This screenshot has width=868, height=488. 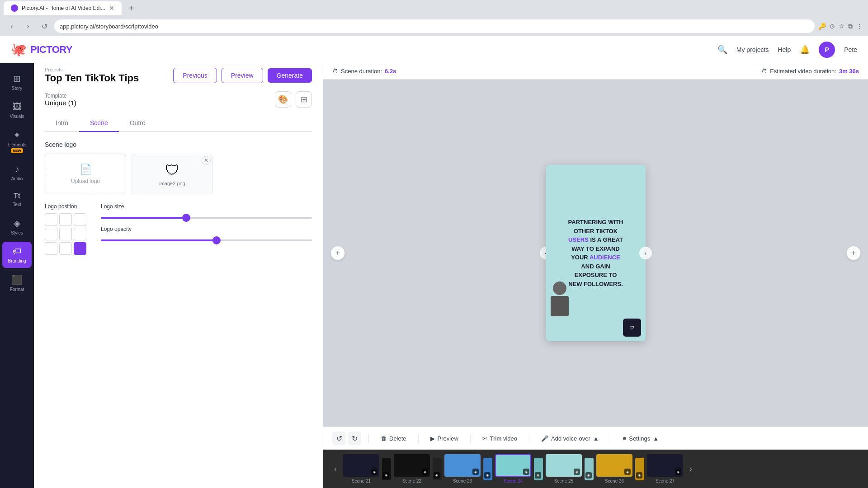 I want to click on preview-button-header: Preview, so click(x=242, y=75).